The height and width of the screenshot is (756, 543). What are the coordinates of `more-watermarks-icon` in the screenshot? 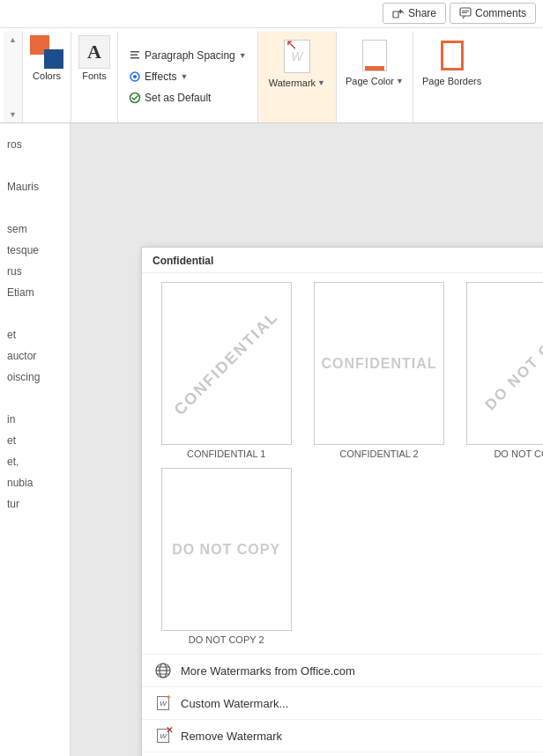 It's located at (163, 671).